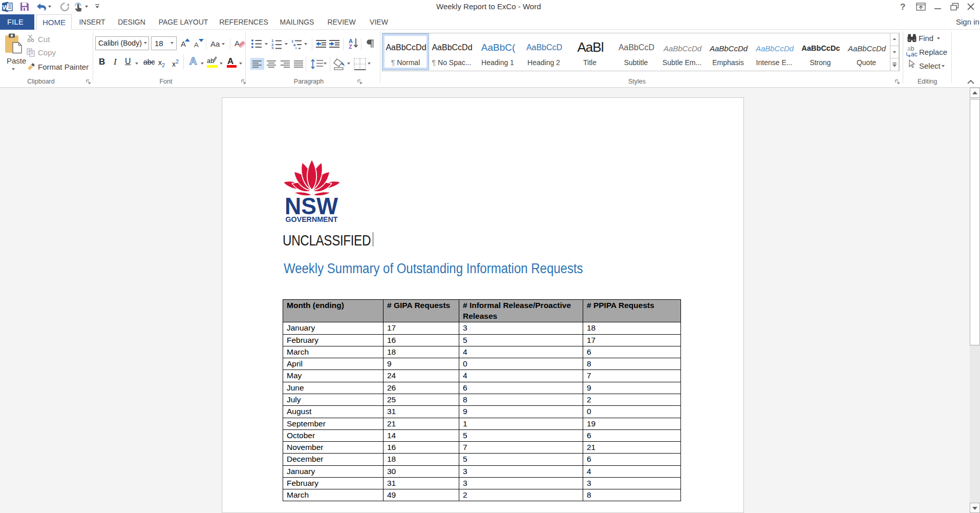  I want to click on svg-text: 3, so click(272, 48).